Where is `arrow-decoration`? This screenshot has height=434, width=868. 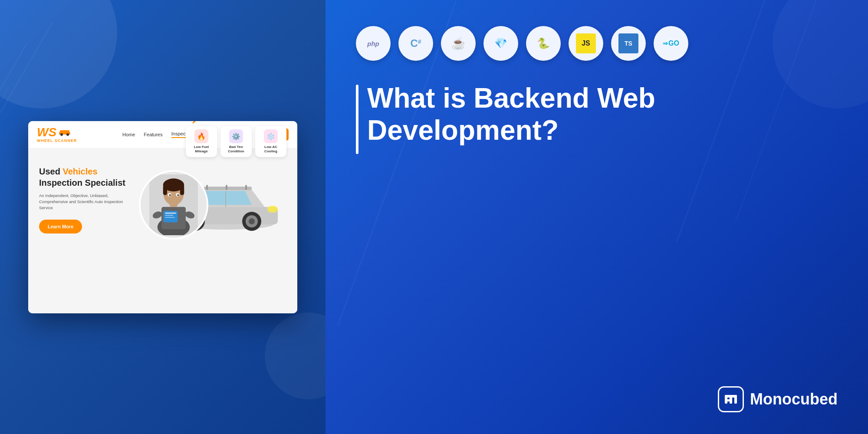 arrow-decoration is located at coordinates (202, 124).